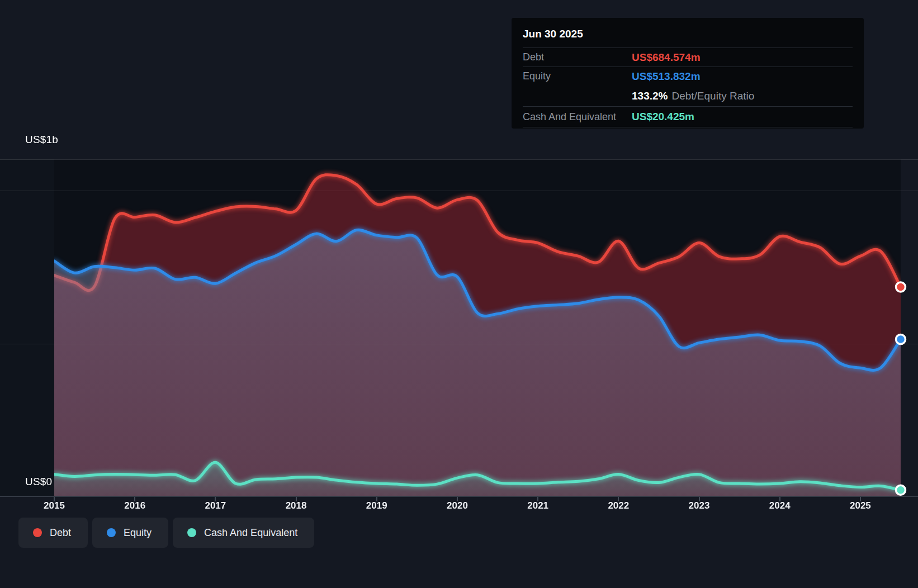  What do you see at coordinates (37, 533) in the screenshot?
I see `debt-legend-dot-icon` at bounding box center [37, 533].